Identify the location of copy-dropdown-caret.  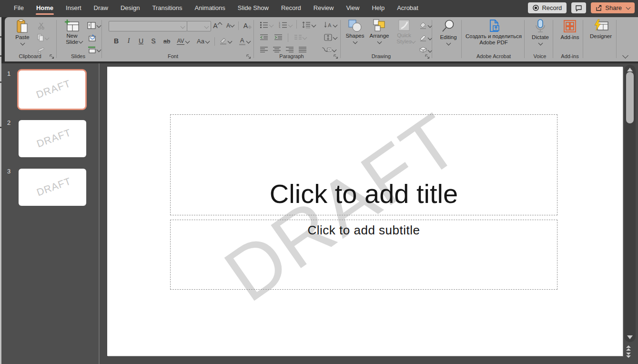
(47, 38).